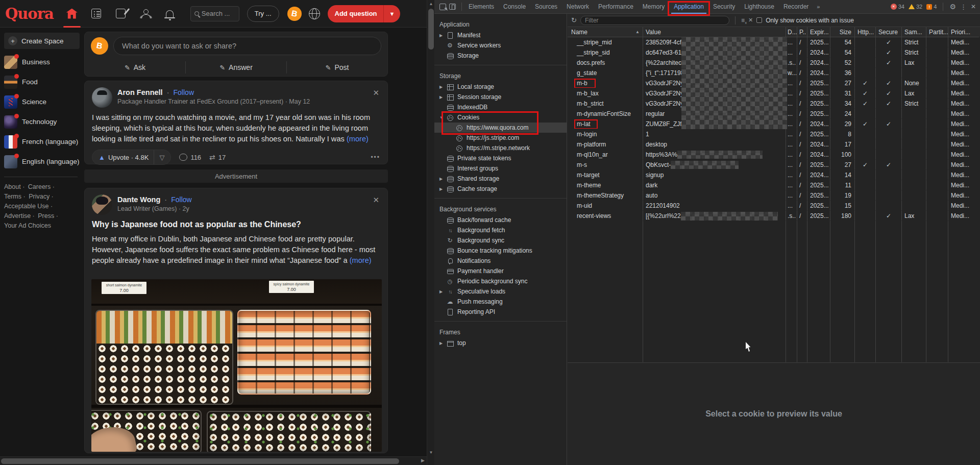 The width and height of the screenshot is (980, 465). What do you see at coordinates (500, 97) in the screenshot?
I see `tree-item: Session storage` at bounding box center [500, 97].